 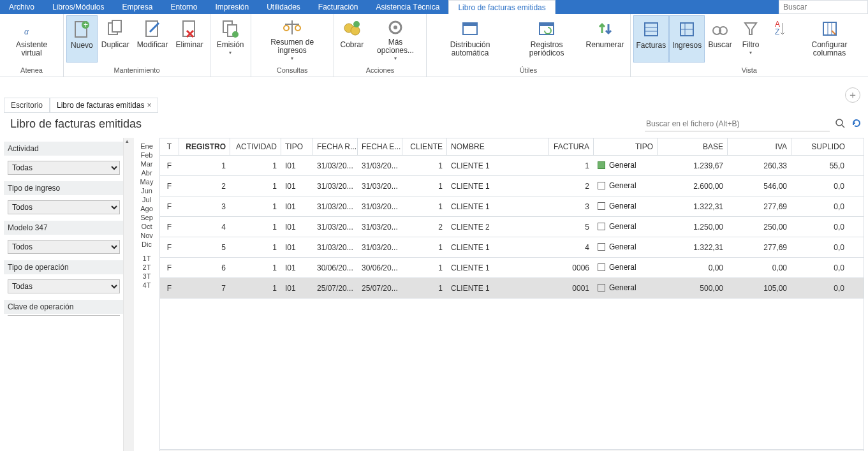 I want to click on col-base: BASE, so click(x=693, y=147).